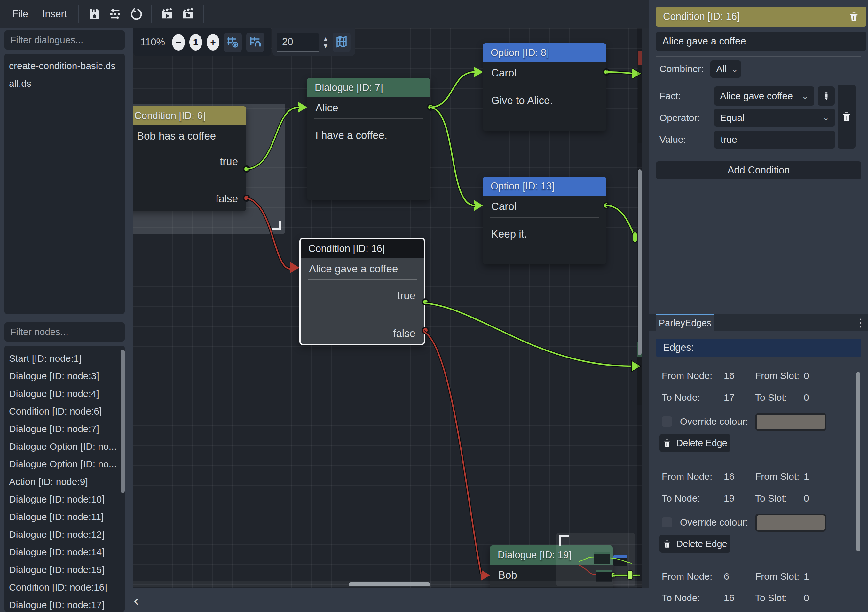  Describe the element at coordinates (544, 73) in the screenshot. I see `node-character: Carol` at that location.